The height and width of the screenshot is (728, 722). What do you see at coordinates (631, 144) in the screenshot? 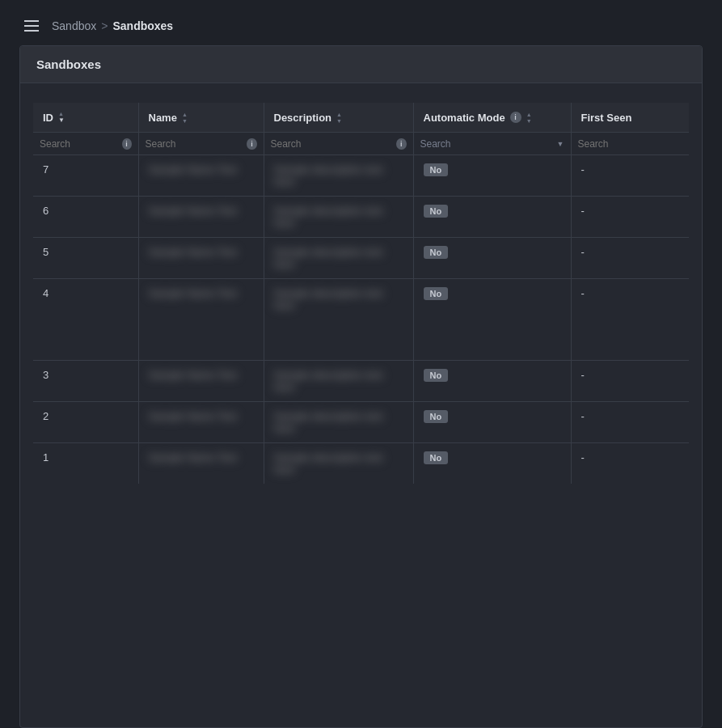
I see `search-input-first-seen` at bounding box center [631, 144].